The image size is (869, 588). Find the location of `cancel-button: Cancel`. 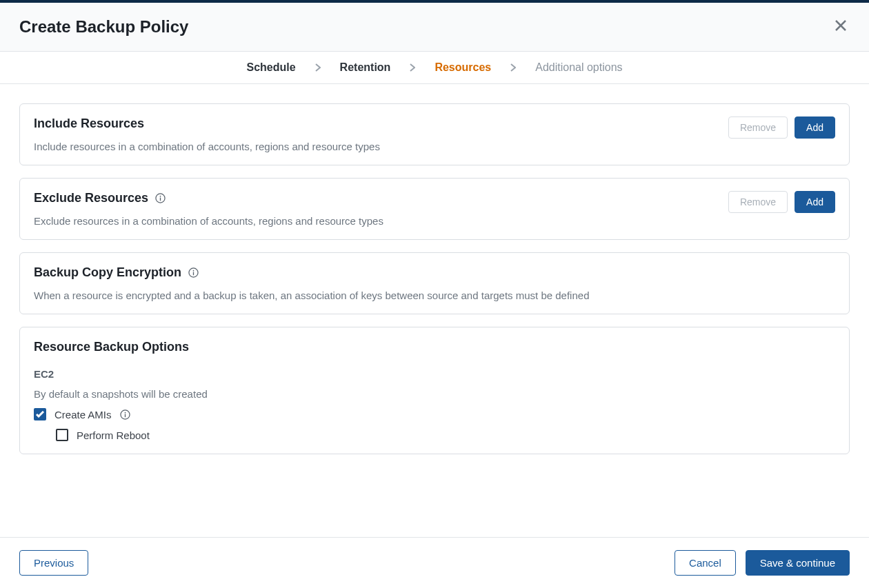

cancel-button: Cancel is located at coordinates (705, 562).